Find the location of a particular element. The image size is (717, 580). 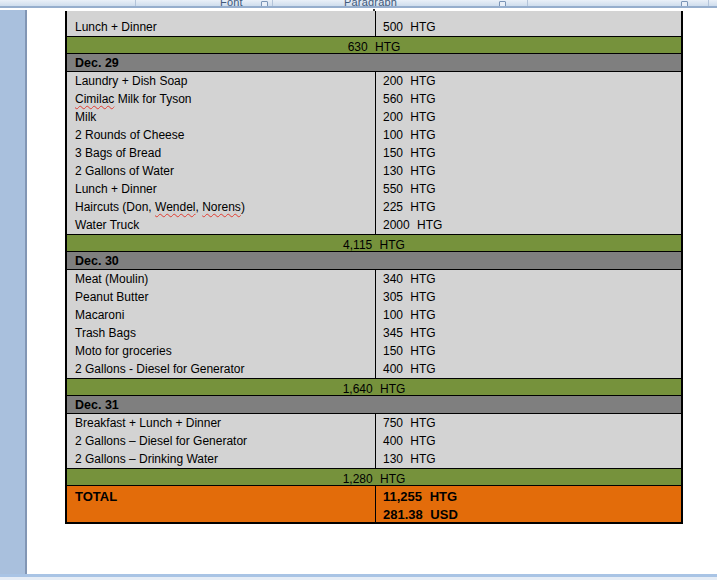

expense-item-name: Water Truck is located at coordinates (221, 225).